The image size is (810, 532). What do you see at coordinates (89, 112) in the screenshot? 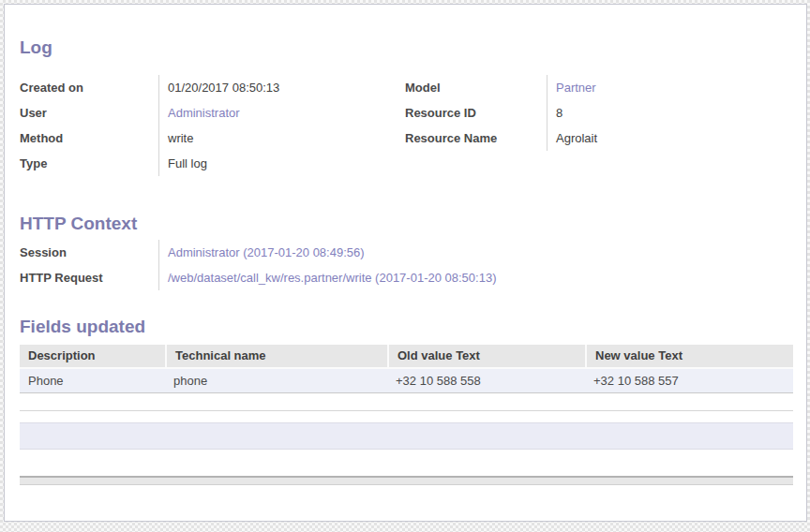
I see `user-label: User` at bounding box center [89, 112].